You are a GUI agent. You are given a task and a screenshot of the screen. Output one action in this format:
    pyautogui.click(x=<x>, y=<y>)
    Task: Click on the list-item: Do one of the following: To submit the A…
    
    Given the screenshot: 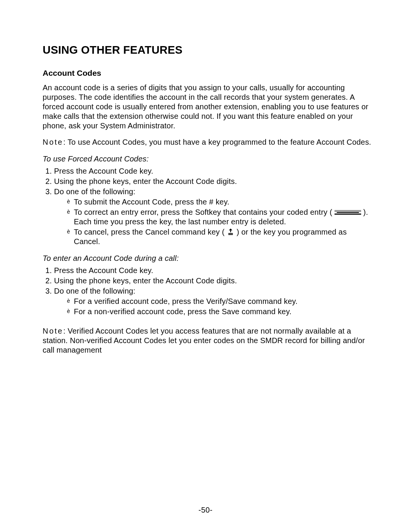 What is the action you would take?
    pyautogui.click(x=213, y=217)
    